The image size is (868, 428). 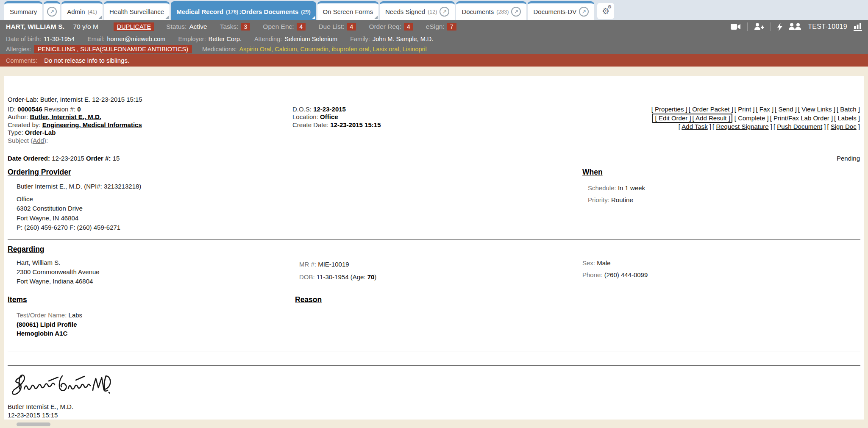 I want to click on doc-action-sign-doc: [ Sign Doc ], so click(x=843, y=126).